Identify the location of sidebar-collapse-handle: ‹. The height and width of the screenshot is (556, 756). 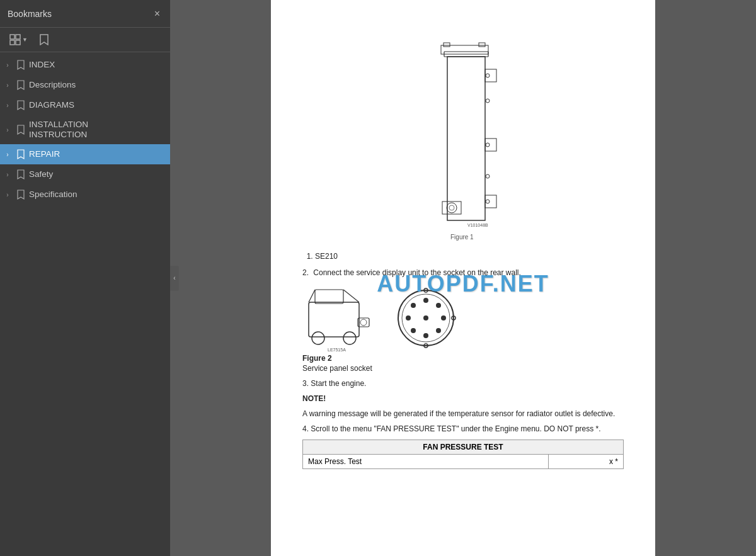
(175, 278).